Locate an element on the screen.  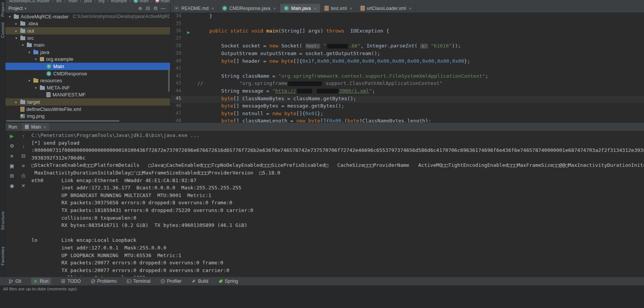
toolwindow-button-terminal: Terminal is located at coordinates (139, 281).